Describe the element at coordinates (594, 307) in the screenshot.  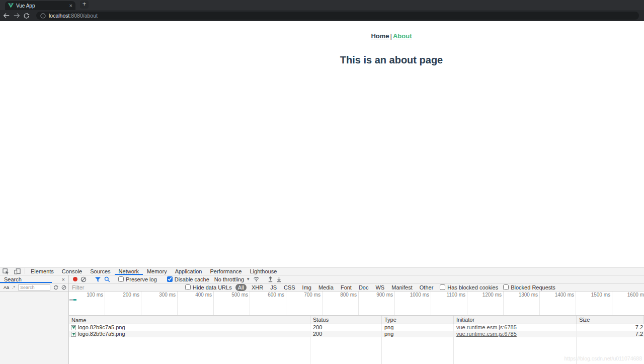
I see `overview-column-1500-ms` at that location.